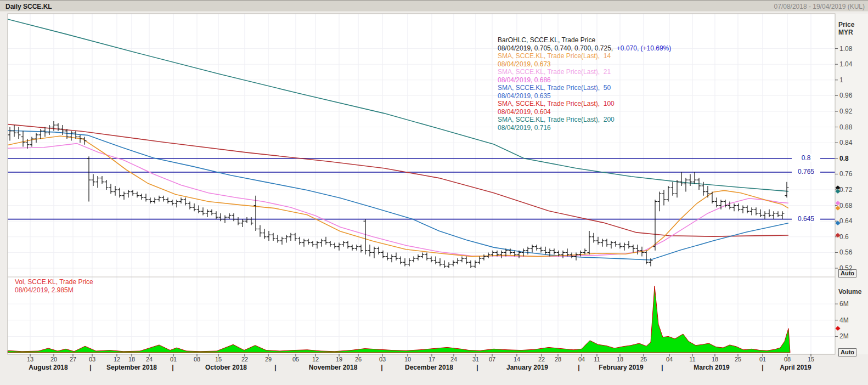 The image size is (868, 385). What do you see at coordinates (846, 49) in the screenshot?
I see `price-tick-label: 1.08` at bounding box center [846, 49].